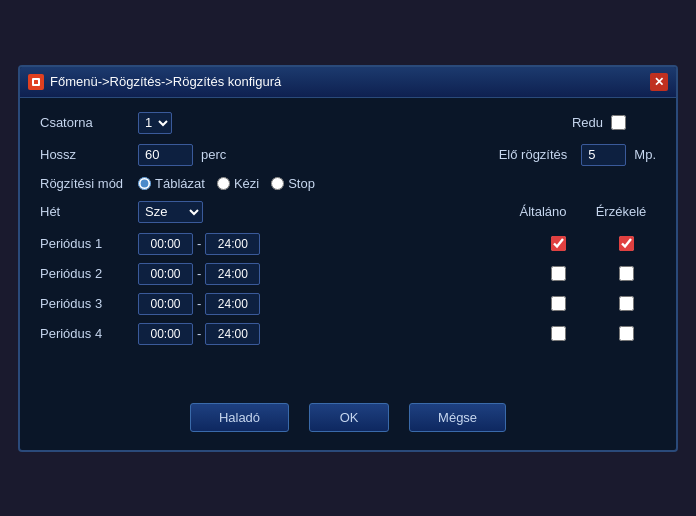 The width and height of the screenshot is (696, 516). Describe the element at coordinates (172, 184) in the screenshot. I see `mod-tablazat-radio: Táblázat` at that location.